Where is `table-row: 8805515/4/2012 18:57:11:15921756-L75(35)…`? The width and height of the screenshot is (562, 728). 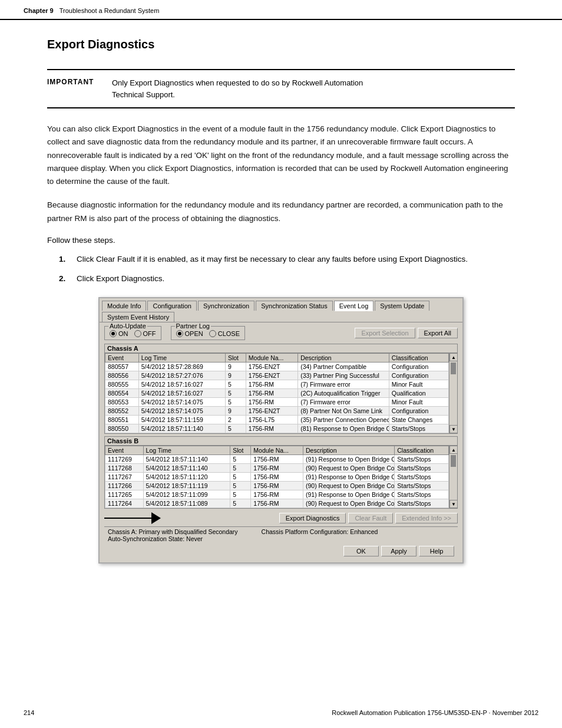
table-row: 8805515/4/2012 18:57:11:15921756-L75(35)… is located at coordinates (277, 420).